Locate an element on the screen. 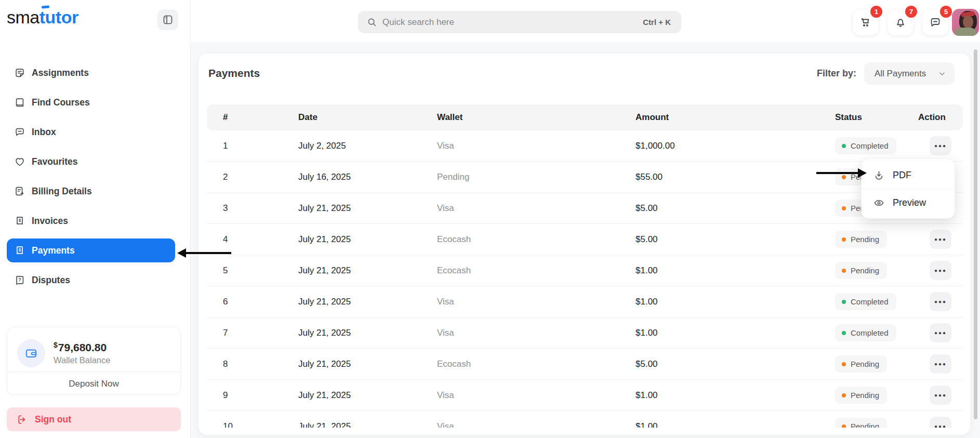  user-avatar is located at coordinates (965, 22).